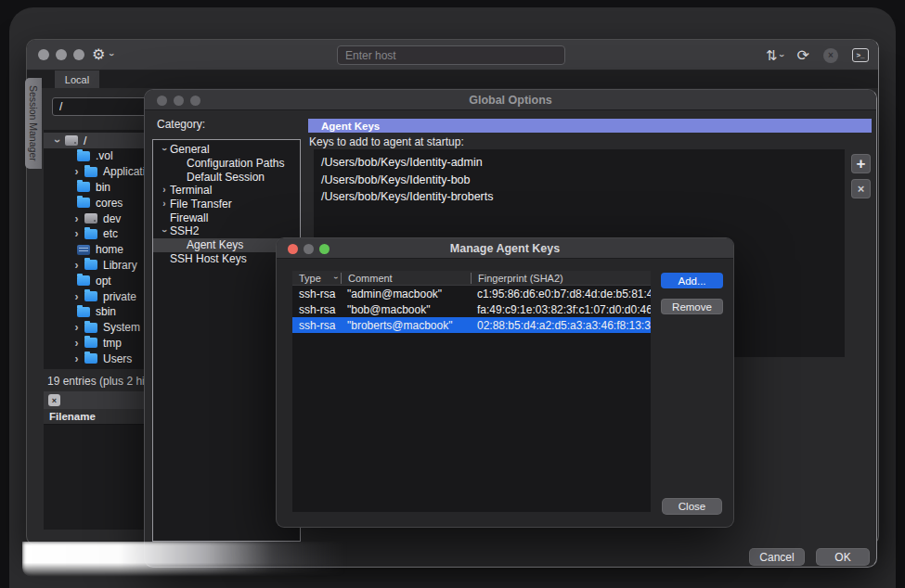  What do you see at coordinates (112, 343) in the screenshot?
I see `tree-label: tmp` at bounding box center [112, 343].